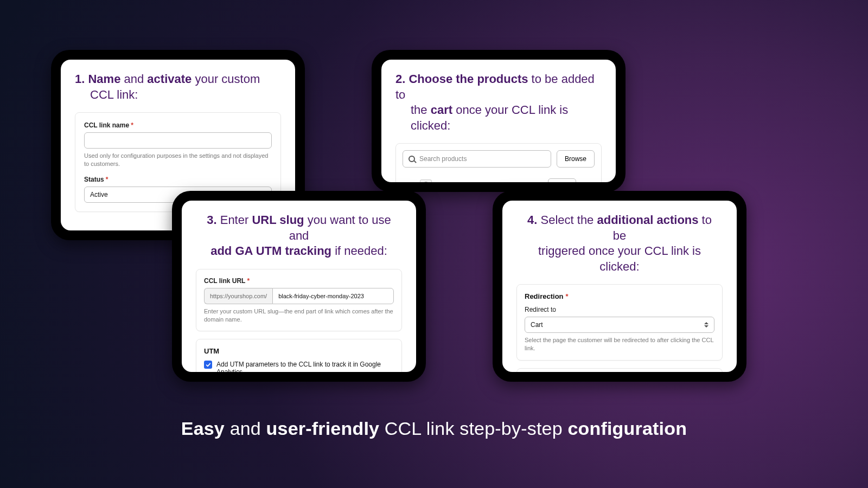  What do you see at coordinates (208, 365) in the screenshot?
I see `check-icon` at bounding box center [208, 365].